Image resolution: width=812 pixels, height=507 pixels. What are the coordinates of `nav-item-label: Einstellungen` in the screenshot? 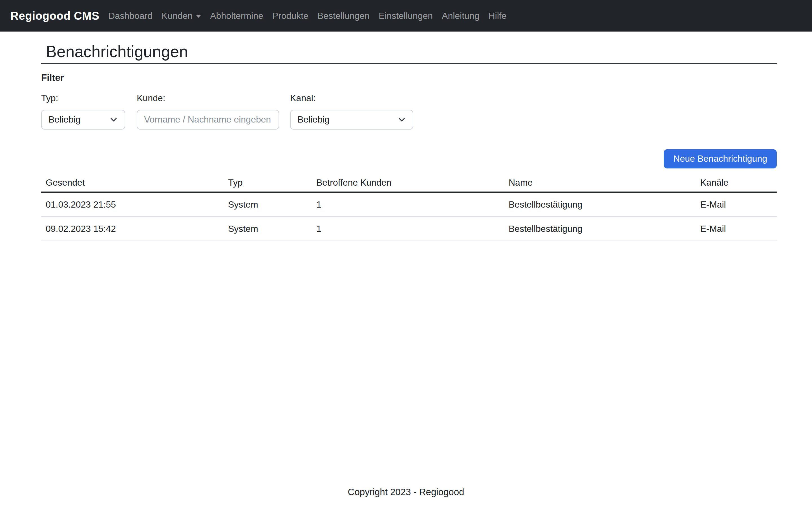 It's located at (406, 16).